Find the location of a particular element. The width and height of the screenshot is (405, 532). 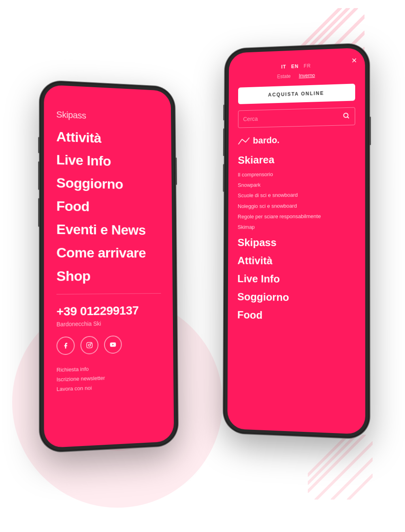

skiarea-item-4: Regole per sciare responsabilmente is located at coordinates (296, 217).